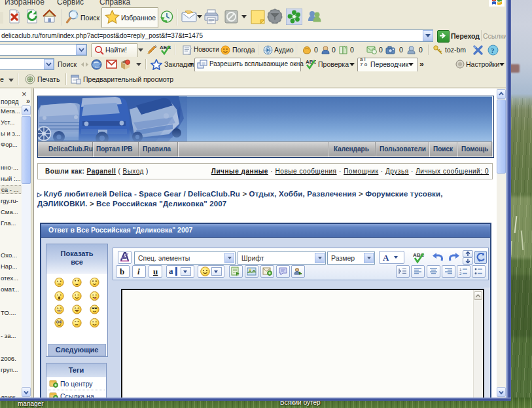  What do you see at coordinates (461, 270) in the screenshot?
I see `svg-text: 1` at bounding box center [461, 270].